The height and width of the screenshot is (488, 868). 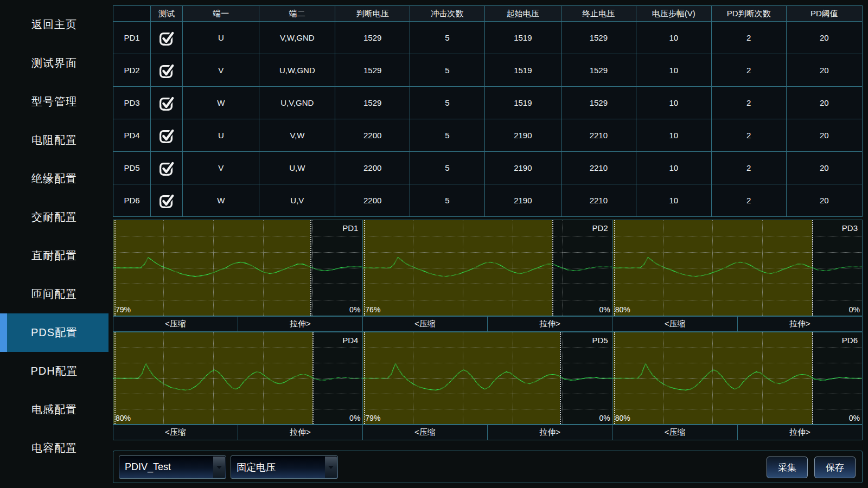 What do you see at coordinates (331, 467) in the screenshot?
I see `chevron-down-icon` at bounding box center [331, 467].